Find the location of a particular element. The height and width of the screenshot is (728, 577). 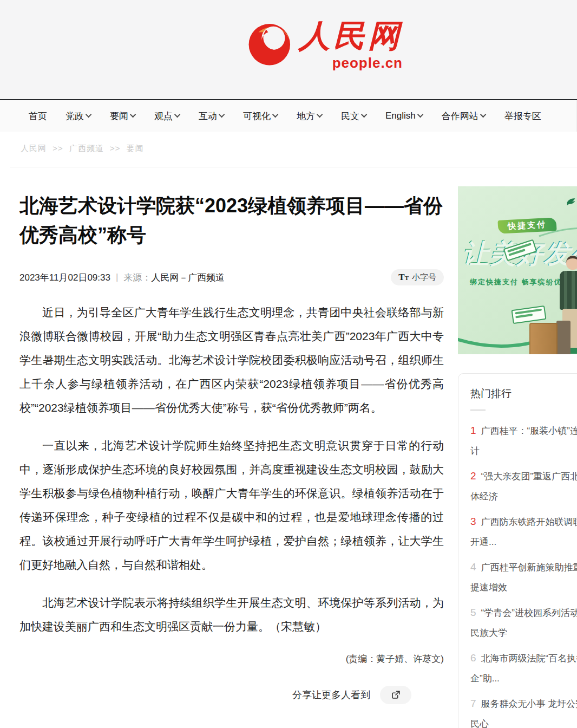

bank-ad-banner: 中国邮政储蓄银行 POSTAL SAVINGS BANK OF CHINA 快捷… is located at coordinates (517, 270).